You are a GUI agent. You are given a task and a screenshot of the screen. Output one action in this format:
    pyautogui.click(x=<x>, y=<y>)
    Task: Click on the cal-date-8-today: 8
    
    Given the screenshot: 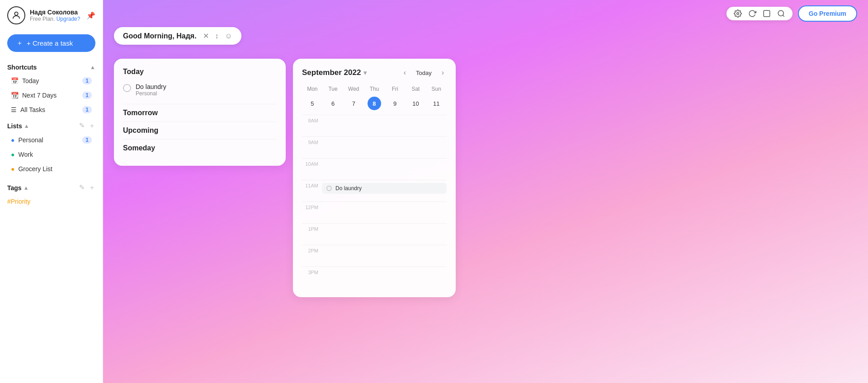 What is the action you would take?
    pyautogui.click(x=374, y=103)
    